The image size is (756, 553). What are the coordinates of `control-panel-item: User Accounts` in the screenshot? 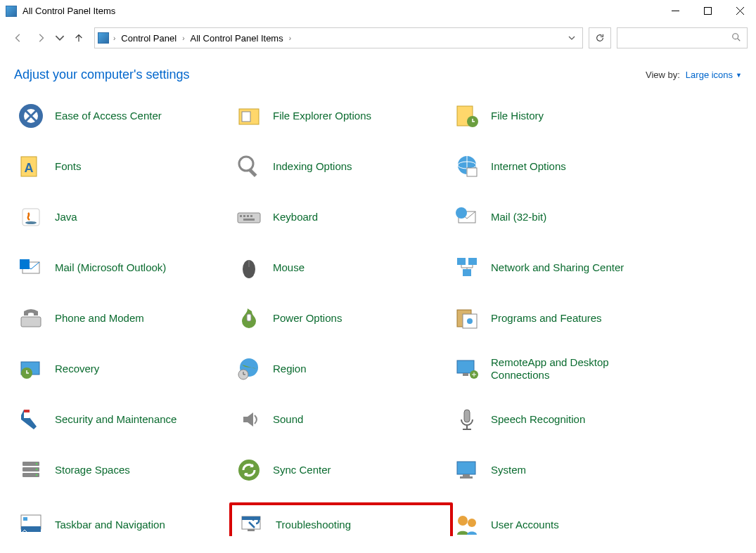 It's located at (559, 521).